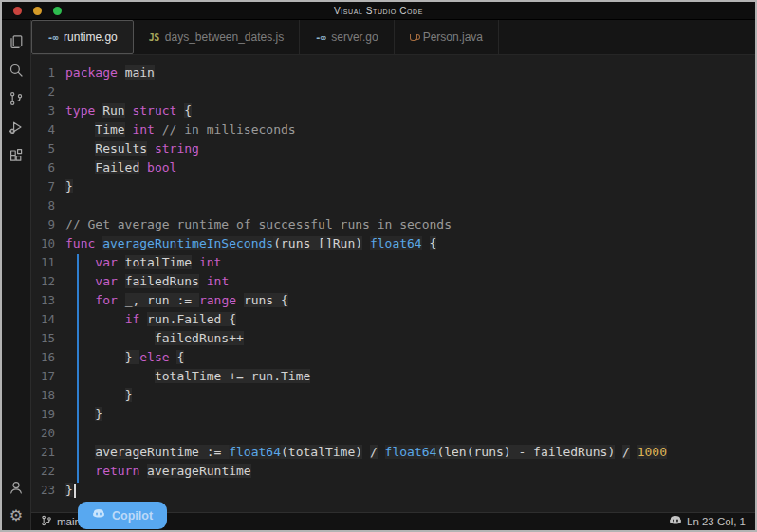  I want to click on code-text: } else {, so click(125, 358).